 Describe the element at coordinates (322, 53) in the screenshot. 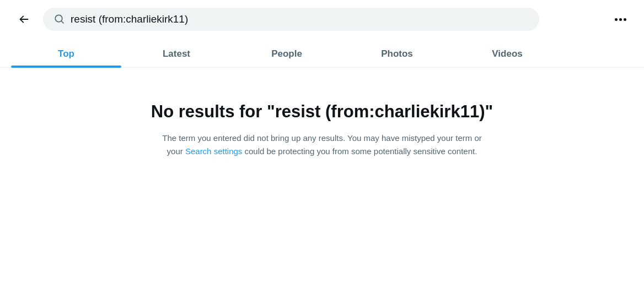

I see `search-tabs: Top Latest People Photos Videos` at that location.